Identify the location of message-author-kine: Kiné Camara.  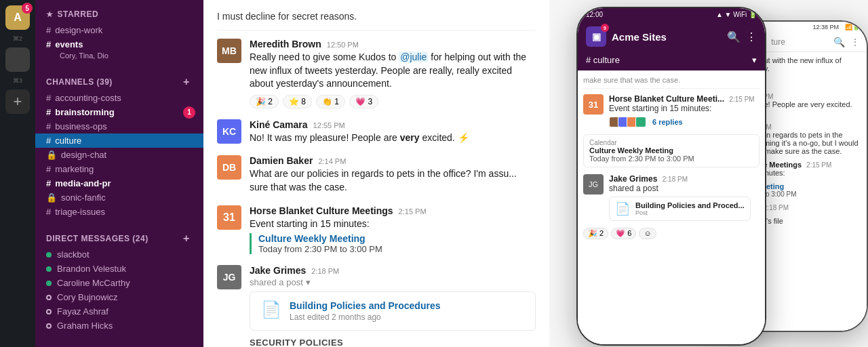
(279, 125).